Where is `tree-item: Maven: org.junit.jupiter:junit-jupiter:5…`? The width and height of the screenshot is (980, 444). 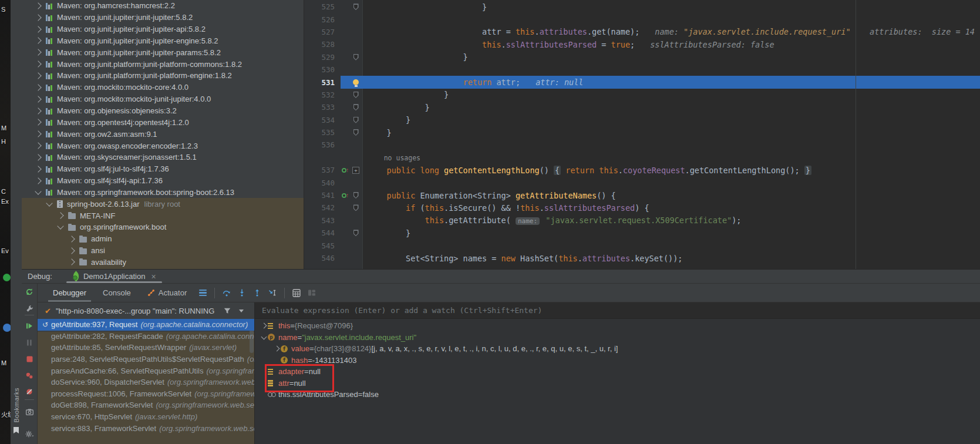
tree-item: Maven: org.junit.jupiter:junit-jupiter:5… is located at coordinates (163, 18).